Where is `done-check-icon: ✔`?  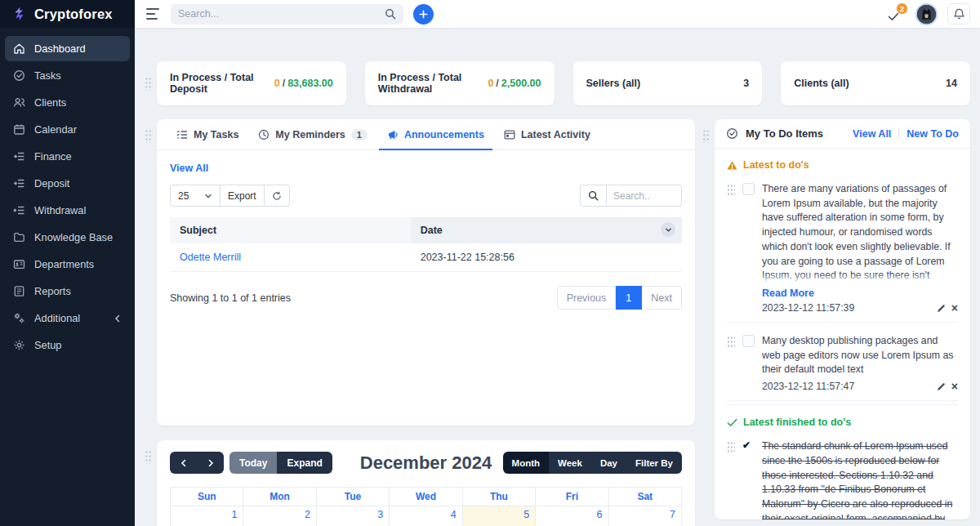 done-check-icon: ✔ is located at coordinates (748, 479).